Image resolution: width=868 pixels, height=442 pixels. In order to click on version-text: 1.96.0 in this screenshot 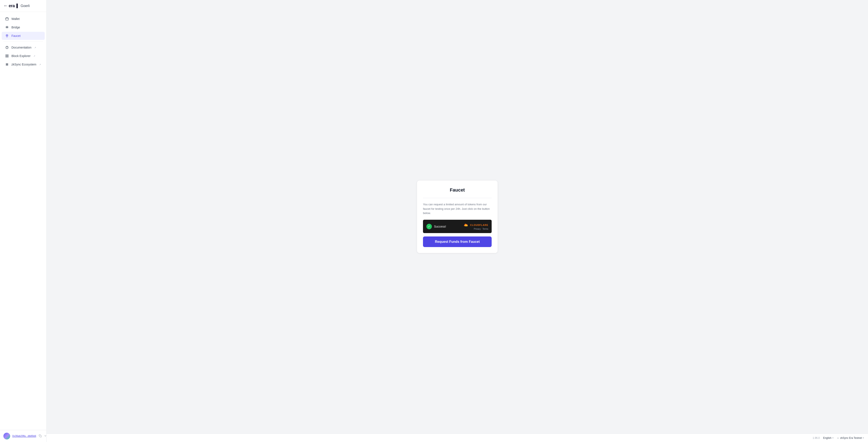, I will do `click(816, 438)`.